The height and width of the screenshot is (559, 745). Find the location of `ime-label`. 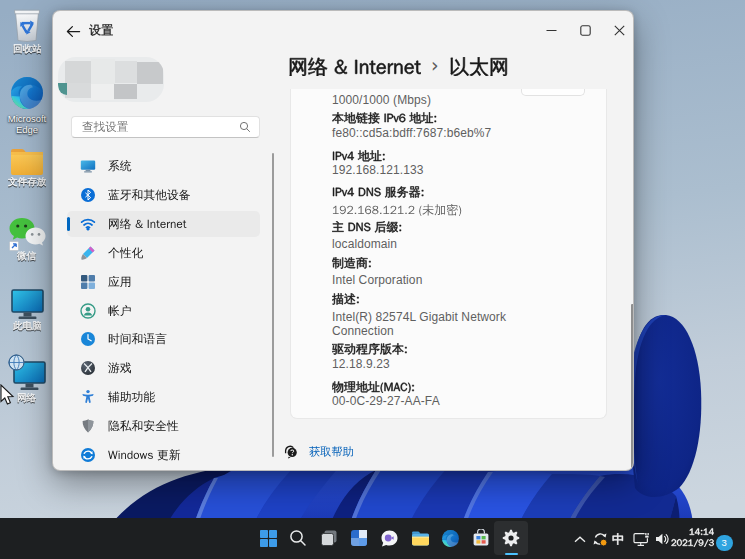

ime-label is located at coordinates (618, 540).